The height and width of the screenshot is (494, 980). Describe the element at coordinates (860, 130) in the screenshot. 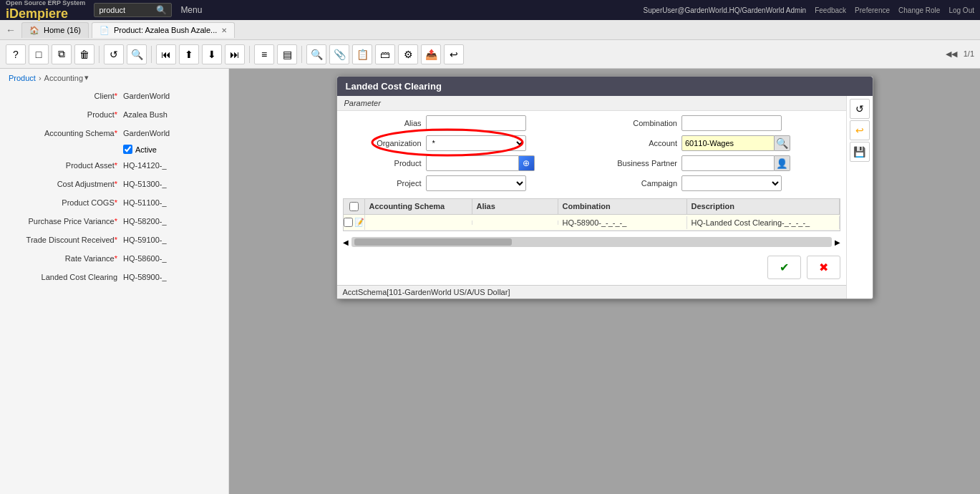

I see `side-undo-button: ↩` at that location.